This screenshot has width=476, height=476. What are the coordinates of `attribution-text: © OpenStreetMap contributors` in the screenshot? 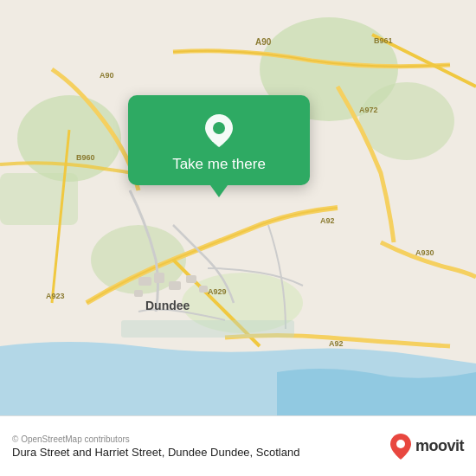 It's located at (196, 440).